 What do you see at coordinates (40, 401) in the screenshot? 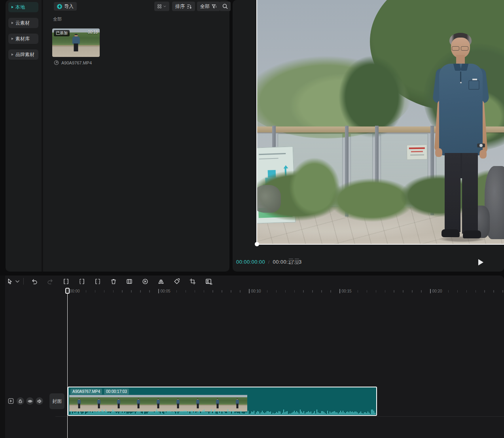
I see `mute-track-button` at bounding box center [40, 401].